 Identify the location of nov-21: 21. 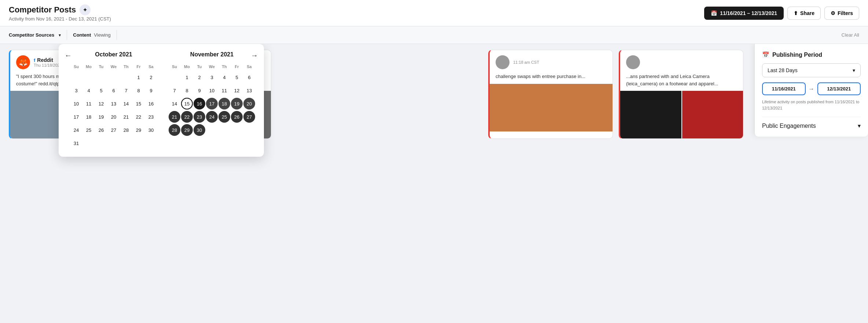
(174, 117).